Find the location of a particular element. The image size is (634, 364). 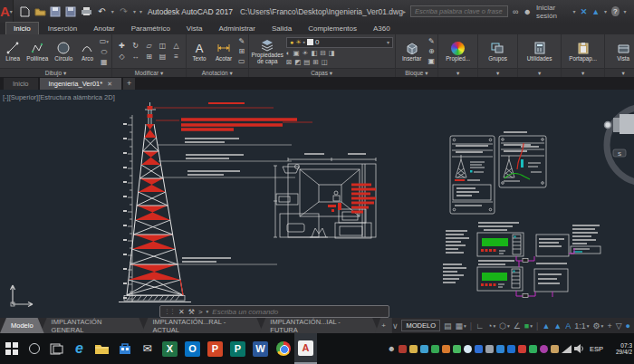

new-file-icon is located at coordinates (25, 11).